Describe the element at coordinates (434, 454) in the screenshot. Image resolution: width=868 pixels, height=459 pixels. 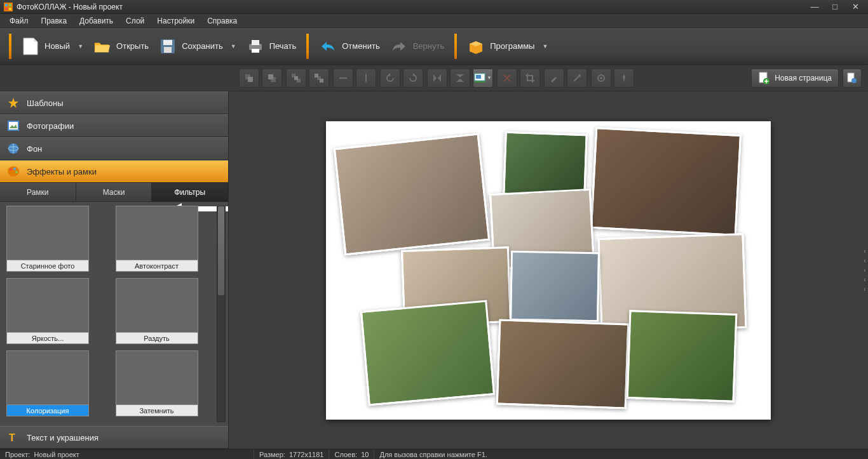
I see `status-bar: Проект: Новый проект Размер: 1772x1181 С…` at that location.